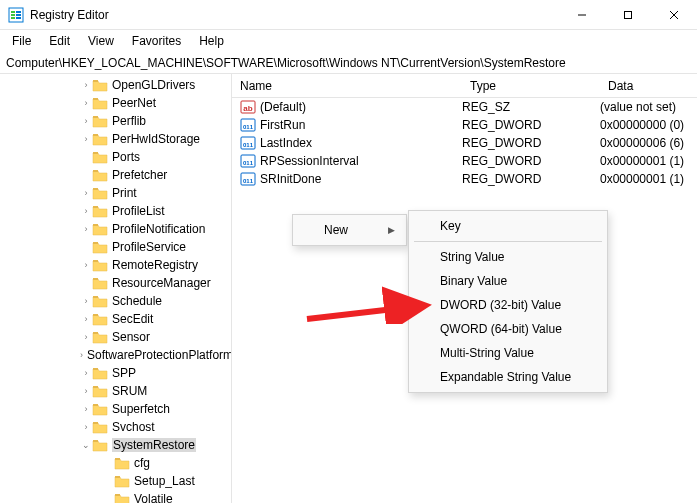 The width and height of the screenshot is (697, 503). Describe the element at coordinates (648, 86) in the screenshot. I see `col-data: Data` at that location.